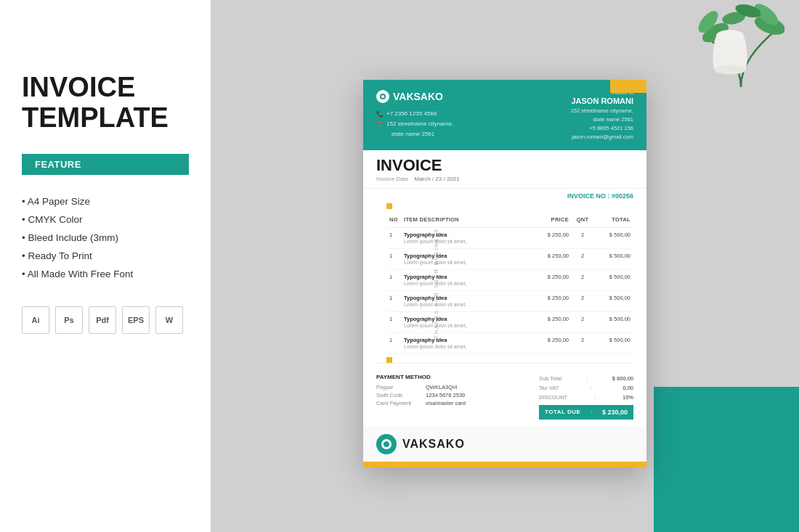 This screenshot has height=532, width=799. Describe the element at coordinates (386, 444) in the screenshot. I see `bottom-brand-logo-inner` at that location.